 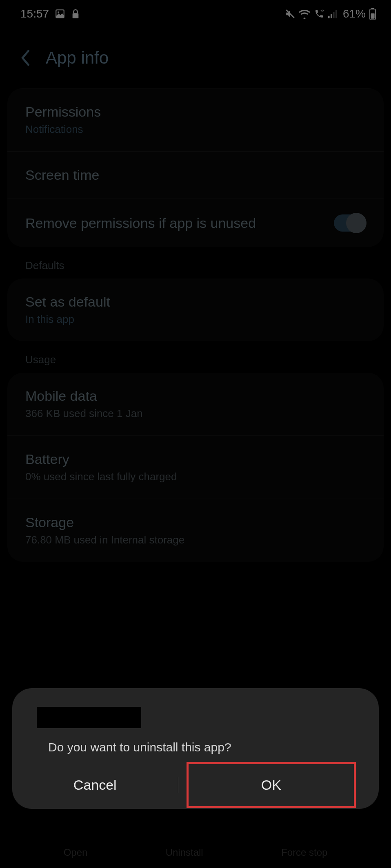 I want to click on back-icon, so click(x=26, y=58).